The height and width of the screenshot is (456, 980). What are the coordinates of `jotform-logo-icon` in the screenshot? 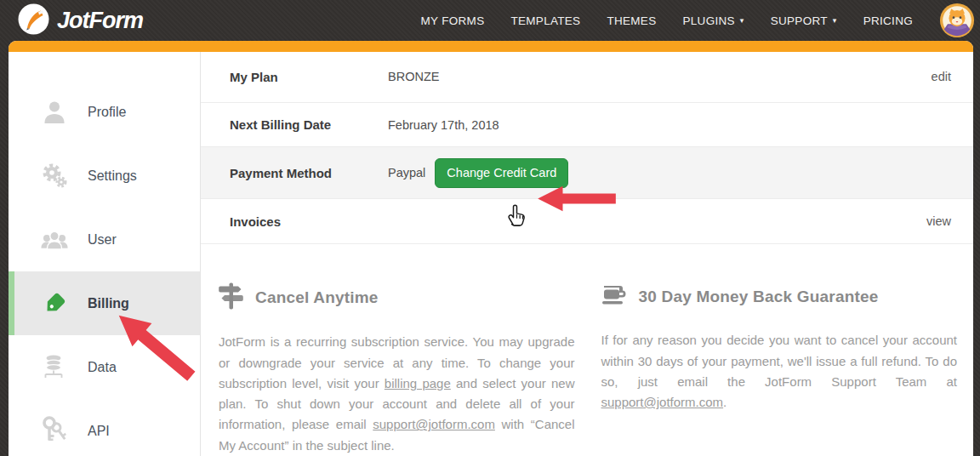 It's located at (34, 20).